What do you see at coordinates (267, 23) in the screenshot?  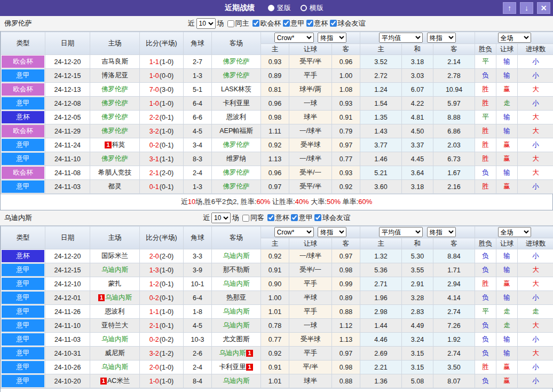 I see `league-filter-checkbox: 欧会杯` at bounding box center [267, 23].